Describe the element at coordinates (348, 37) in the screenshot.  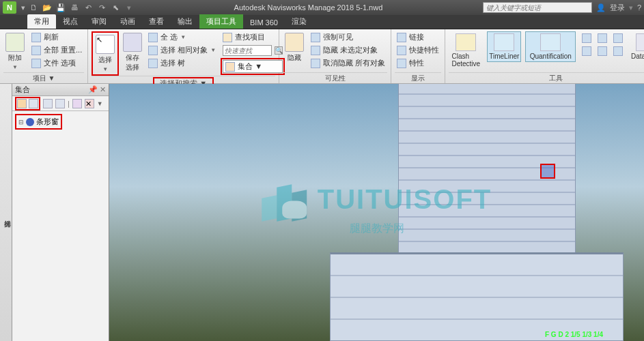
I see `force-visible-button: 强制可见` at that location.